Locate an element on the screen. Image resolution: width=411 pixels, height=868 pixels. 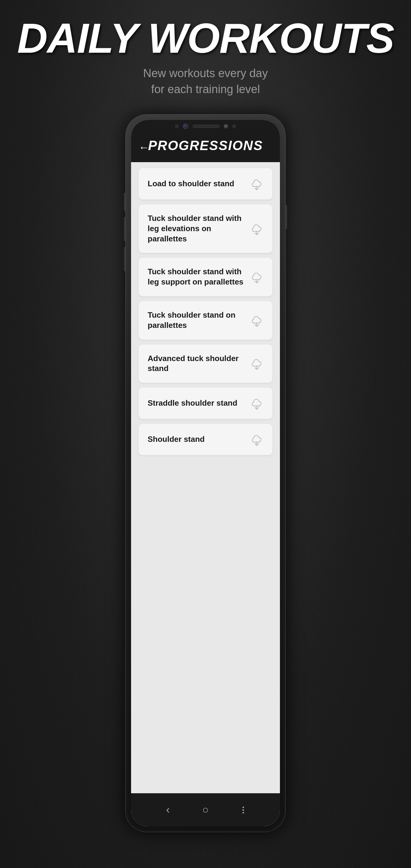
progression-item-1: Load to shoulder stand is located at coordinates (205, 184).